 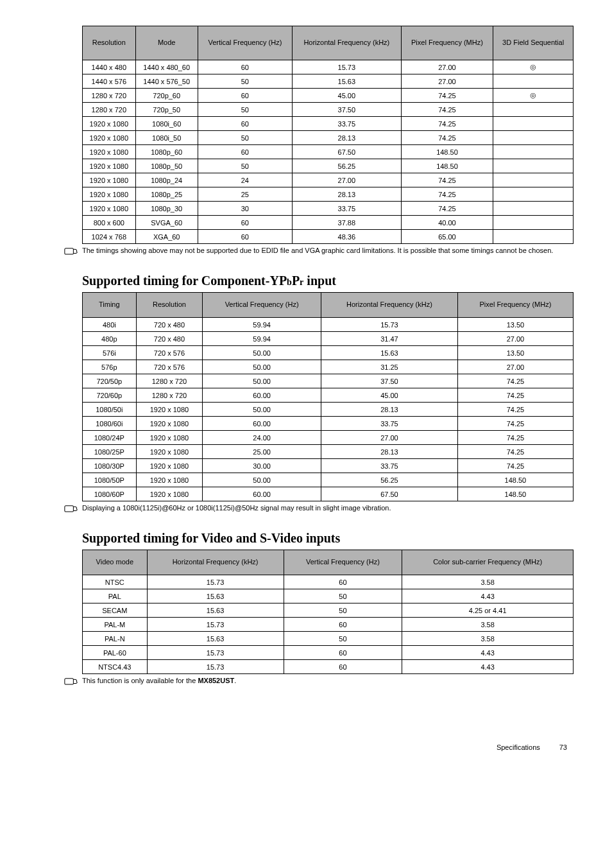 What do you see at coordinates (328, 381) in the screenshot?
I see `table-row: 720/50p1280 x 72050.0037.5074.25` at bounding box center [328, 381].